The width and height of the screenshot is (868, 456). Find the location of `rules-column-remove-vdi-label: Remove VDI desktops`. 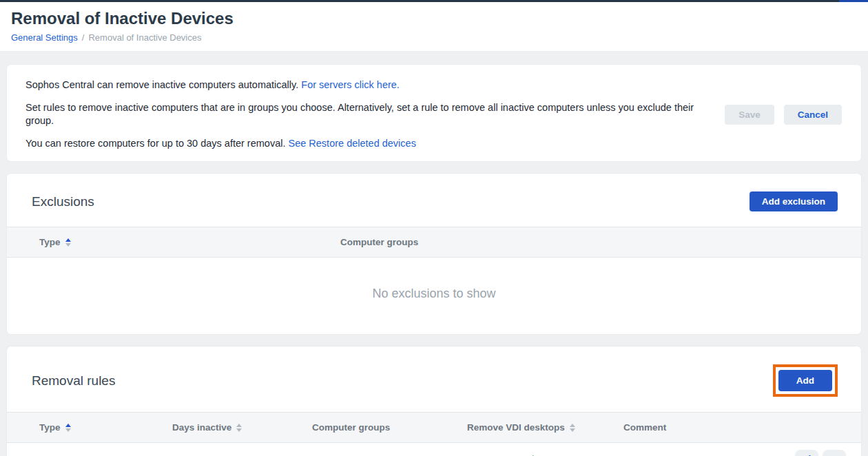

rules-column-remove-vdi-label: Remove VDI desktops is located at coordinates (516, 427).